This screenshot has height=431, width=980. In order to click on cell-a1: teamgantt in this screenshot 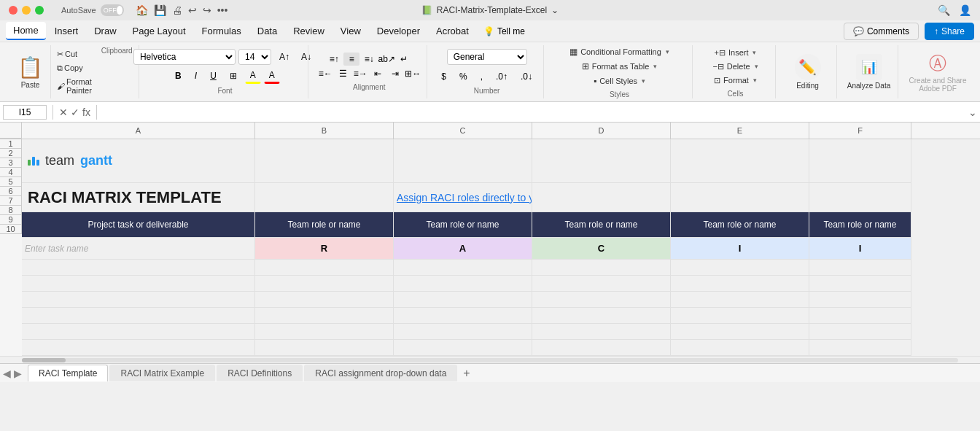, I will do `click(139, 161)`.